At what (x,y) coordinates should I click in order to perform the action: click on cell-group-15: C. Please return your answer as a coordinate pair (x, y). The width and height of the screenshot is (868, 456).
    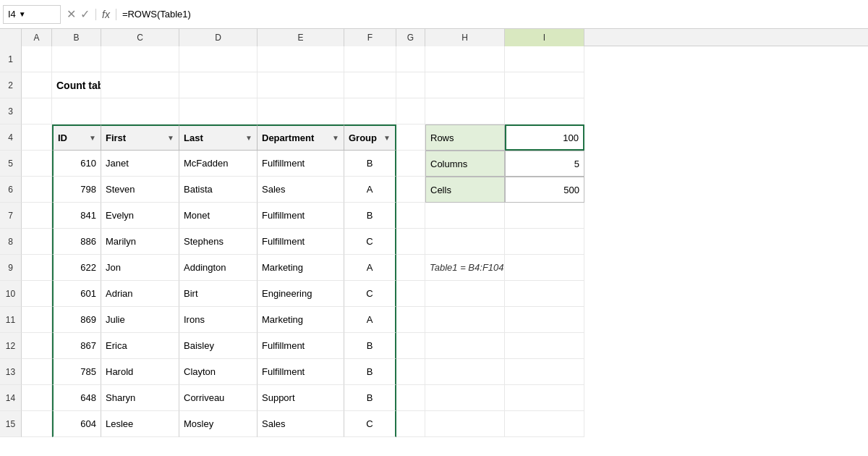
    Looking at the image, I should click on (370, 424).